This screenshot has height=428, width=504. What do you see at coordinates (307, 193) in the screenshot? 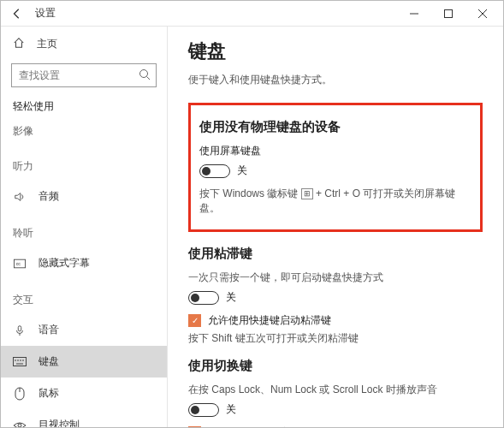
I see `win-key-icon: ⊞` at bounding box center [307, 193].